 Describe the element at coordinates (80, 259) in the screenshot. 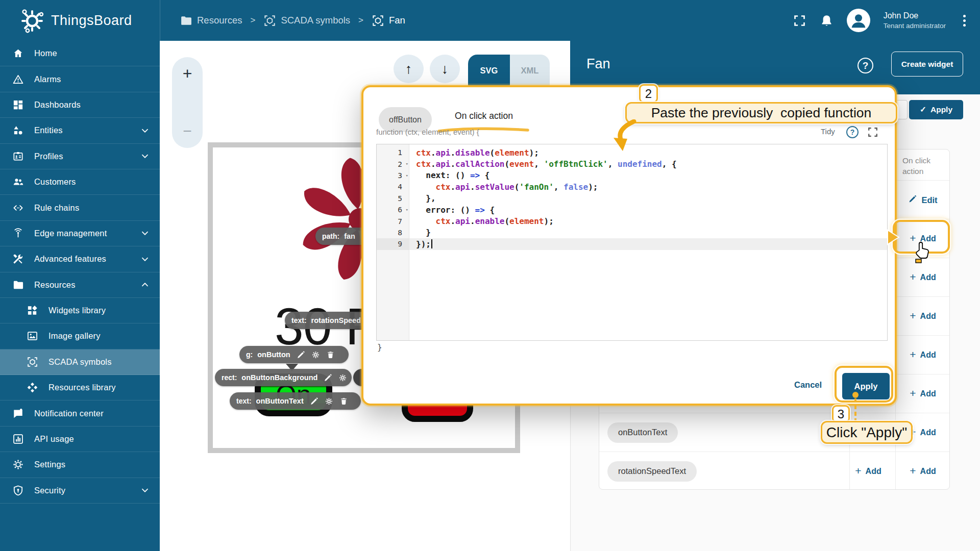

I see `sidebar-item-advanced-features: Advanced features` at that location.